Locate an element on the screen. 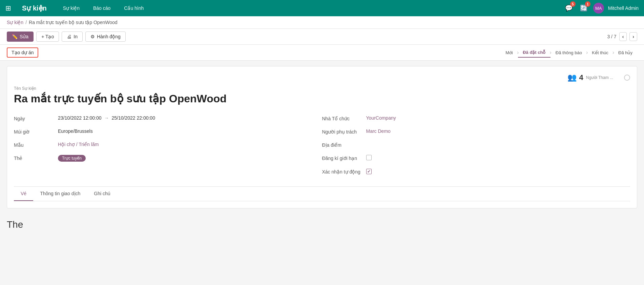  top-navigation: ⊞ Sự kiện Sự kiện Báo cáo Cấu hình 💬 5 🔄… is located at coordinates (322, 8).